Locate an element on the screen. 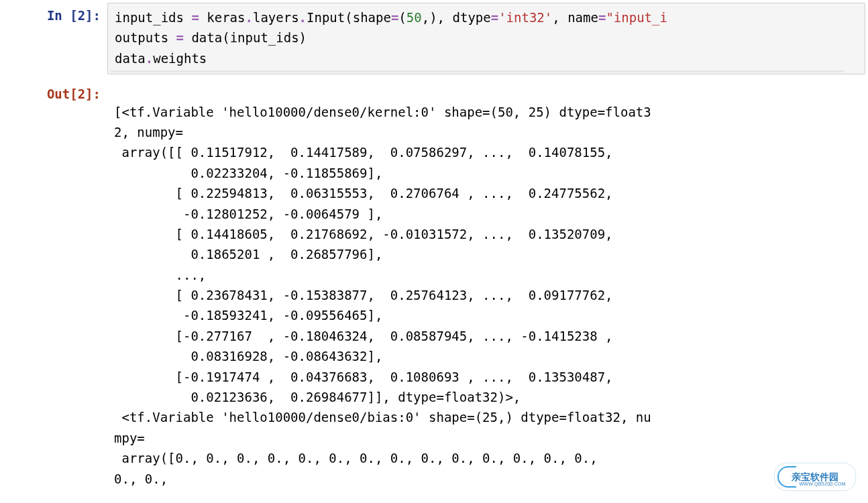 The image size is (868, 503). input-prompt: In [2]: is located at coordinates (54, 13).